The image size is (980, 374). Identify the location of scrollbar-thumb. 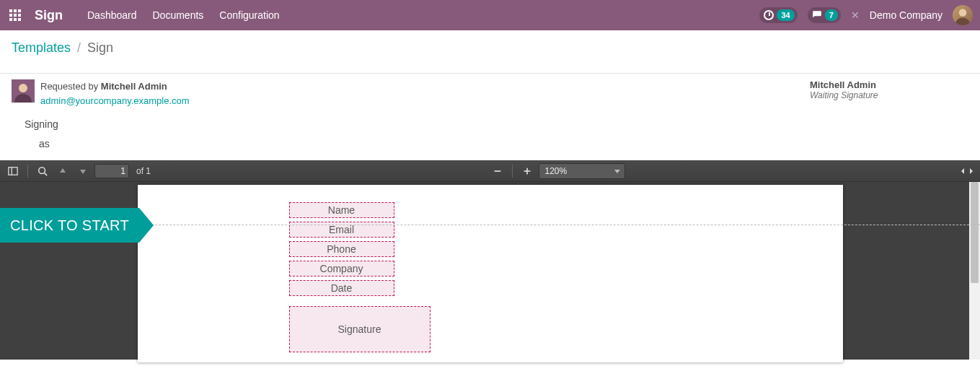
(975, 232).